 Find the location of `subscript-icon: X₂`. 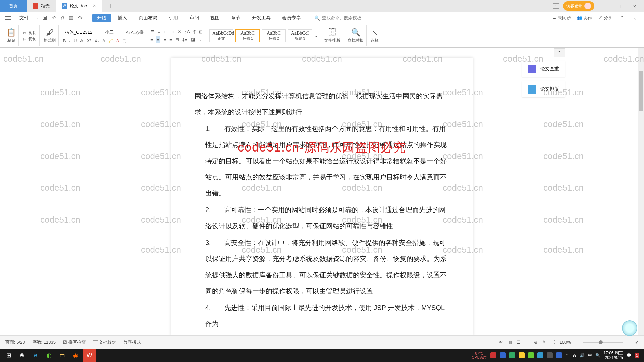

subscript-icon: X₂ is located at coordinates (97, 41).